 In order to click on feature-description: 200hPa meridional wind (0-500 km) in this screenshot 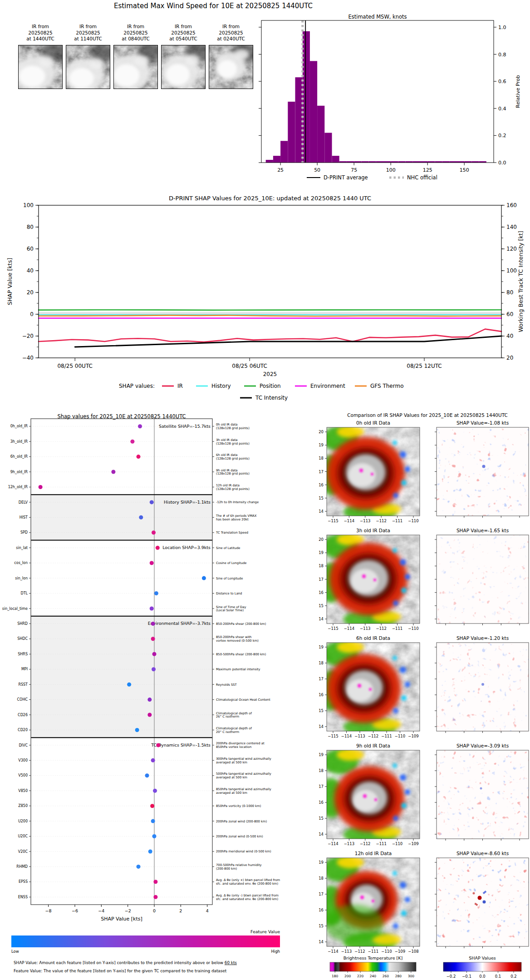, I will do `click(244, 851)`.